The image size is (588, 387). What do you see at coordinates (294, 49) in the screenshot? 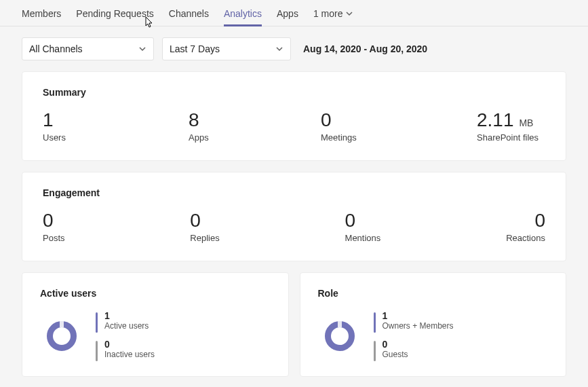
I see `filter-bar: All Channels Last 7 Days Aug 14, 2020 - …` at bounding box center [294, 49].